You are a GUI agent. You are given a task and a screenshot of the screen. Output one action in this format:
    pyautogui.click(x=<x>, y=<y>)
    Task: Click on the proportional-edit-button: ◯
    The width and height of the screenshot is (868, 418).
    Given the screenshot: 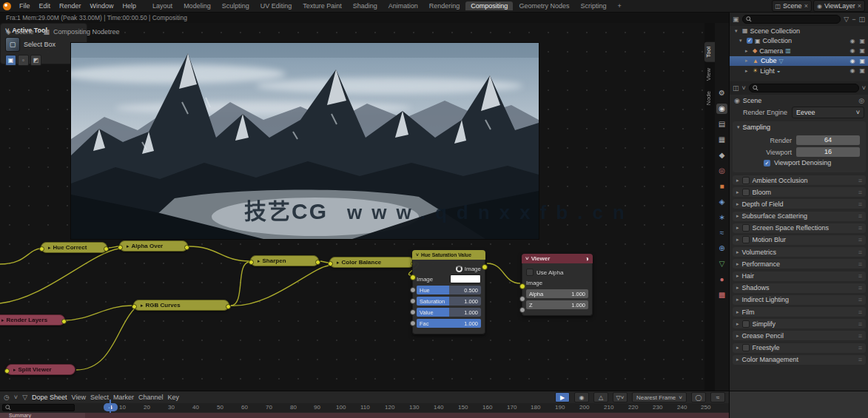 What is the action you would take?
    pyautogui.click(x=699, y=397)
    